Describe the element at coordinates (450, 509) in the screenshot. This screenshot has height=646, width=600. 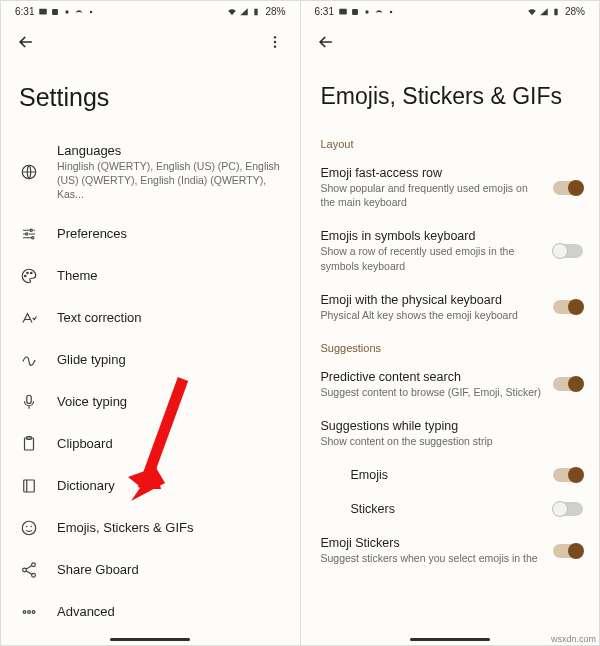
I see `row-stickers-sub: Stickers` at that location.